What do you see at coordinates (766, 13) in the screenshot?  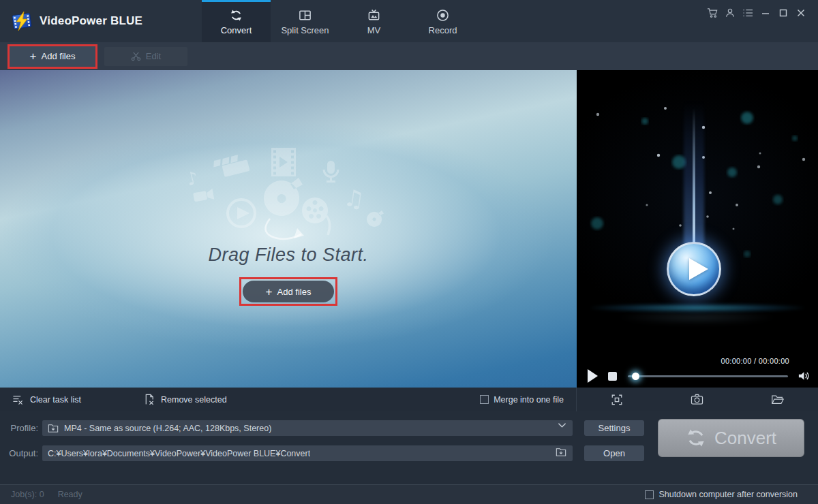 I see `minimize-icon` at bounding box center [766, 13].